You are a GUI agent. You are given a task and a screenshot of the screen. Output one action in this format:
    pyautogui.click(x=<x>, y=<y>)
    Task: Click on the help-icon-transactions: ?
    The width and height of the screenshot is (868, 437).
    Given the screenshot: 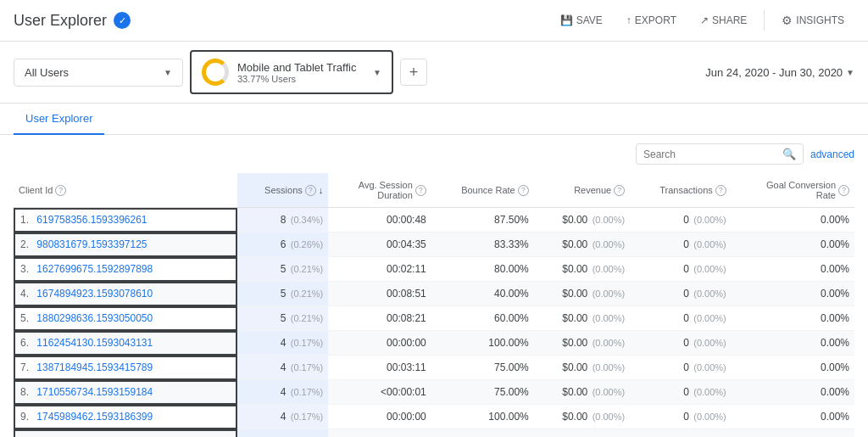 What is the action you would take?
    pyautogui.click(x=721, y=190)
    